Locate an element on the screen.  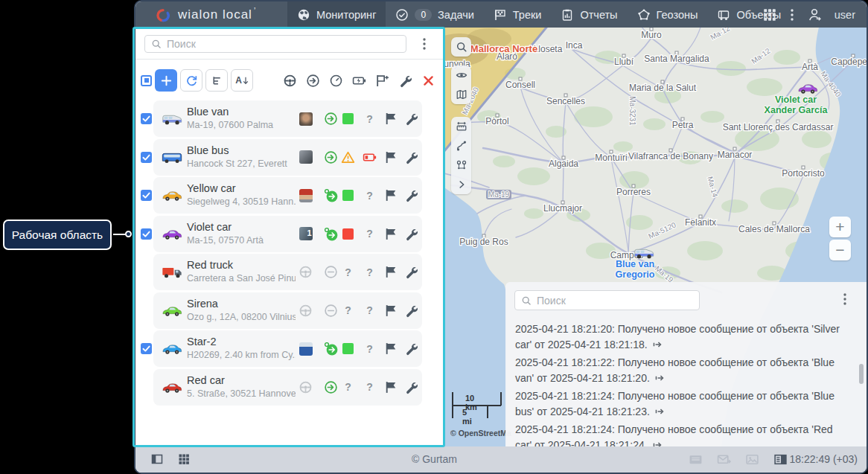
battery-column-icon is located at coordinates (359, 80).